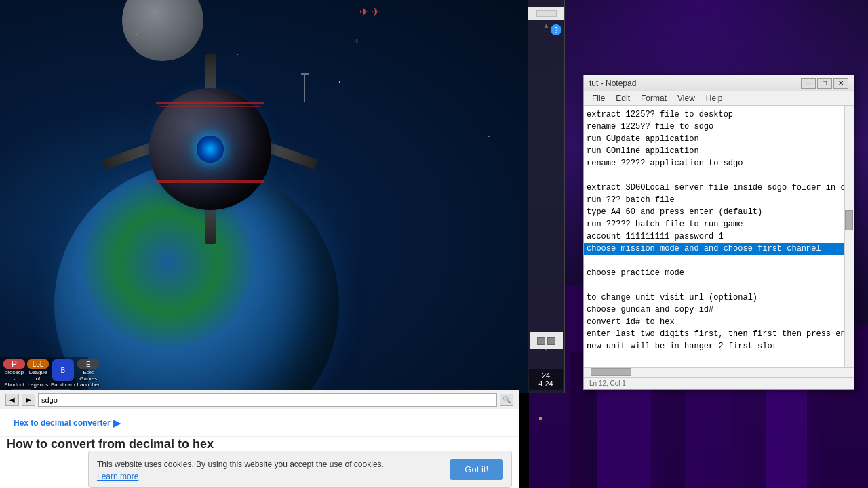 This screenshot has width=868, height=488. What do you see at coordinates (598, 98) in the screenshot?
I see `menu-file: File` at bounding box center [598, 98].